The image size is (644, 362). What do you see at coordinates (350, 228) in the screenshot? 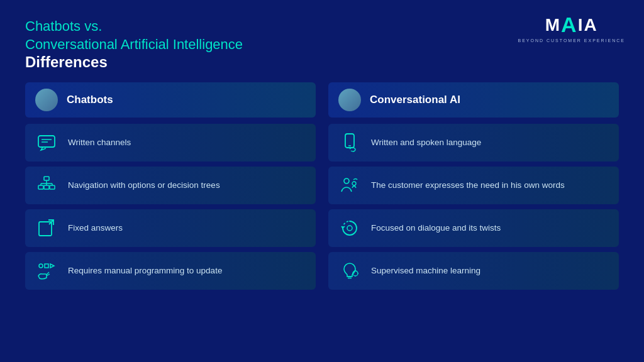
I see `recycle-head-icon` at bounding box center [350, 228].